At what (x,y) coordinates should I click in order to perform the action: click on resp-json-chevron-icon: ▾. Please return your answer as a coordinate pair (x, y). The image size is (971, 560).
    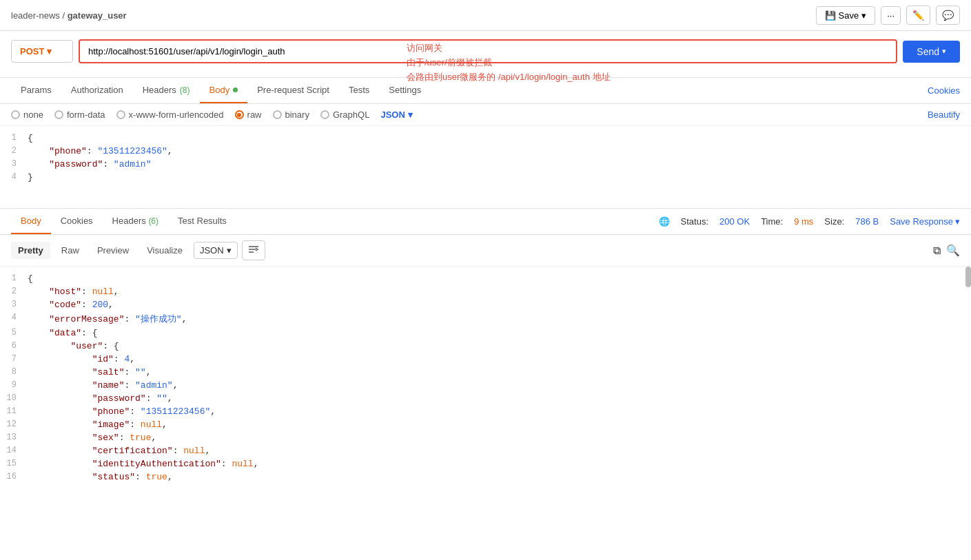
    Looking at the image, I should click on (229, 251).